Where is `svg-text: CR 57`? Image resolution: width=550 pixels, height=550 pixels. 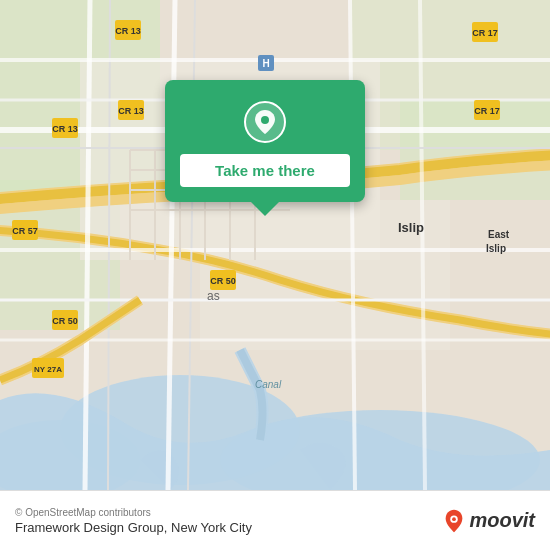
svg-text: CR 57 is located at coordinates (25, 231).